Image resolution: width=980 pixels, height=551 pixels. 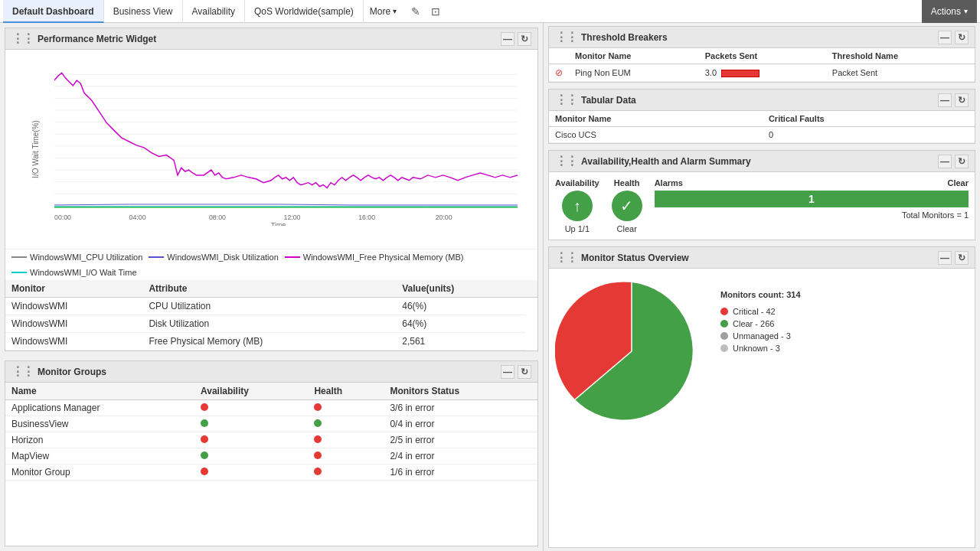 What do you see at coordinates (724, 324) in the screenshot?
I see `clear-dot` at bounding box center [724, 324].